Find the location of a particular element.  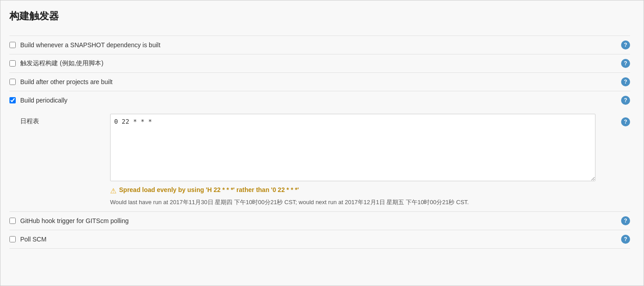

run-info: Would last have run at 2017年11月30日 星期四 下… is located at coordinates (353, 202).